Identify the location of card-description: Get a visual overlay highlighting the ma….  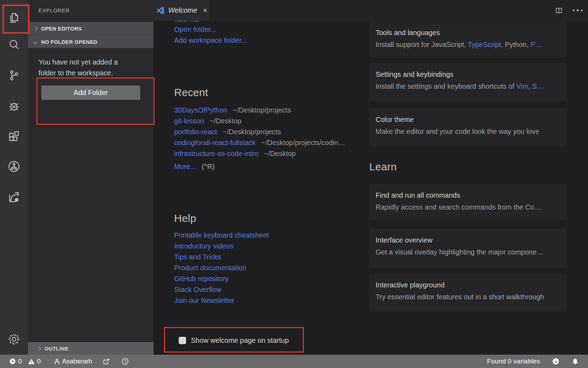
(471, 252).